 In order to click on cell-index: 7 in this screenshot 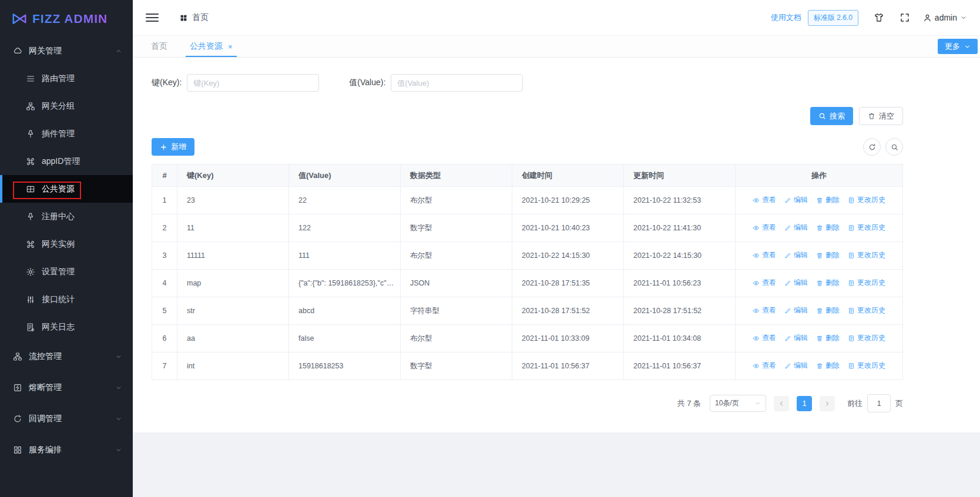, I will do `click(165, 367)`.